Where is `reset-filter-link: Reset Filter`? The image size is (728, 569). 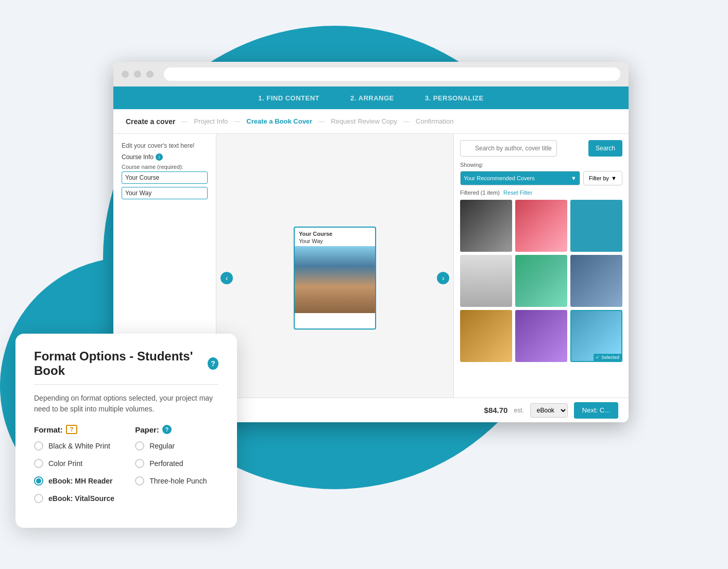 reset-filter-link: Reset Filter is located at coordinates (518, 193).